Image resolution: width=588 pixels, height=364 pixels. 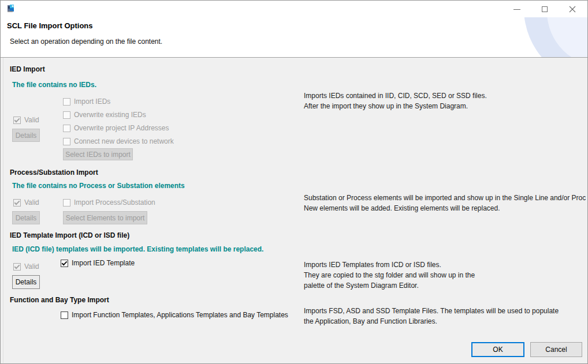 I want to click on import-function-templates-row: Import Function Templates, Applications …, so click(x=174, y=315).